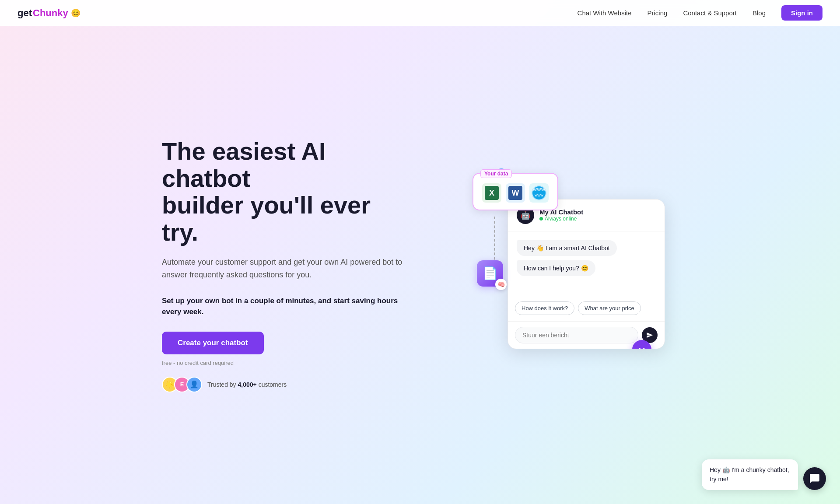 Image resolution: width=840 pixels, height=504 pixels. What do you see at coordinates (609, 308) in the screenshot?
I see `quick-reply-2: What are your price` at bounding box center [609, 308].